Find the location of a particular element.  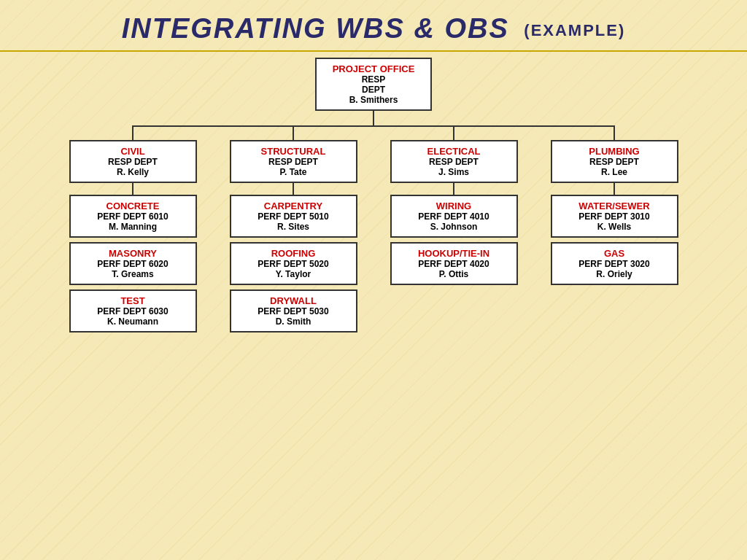

civil-person: R. Kelly is located at coordinates (133, 172).